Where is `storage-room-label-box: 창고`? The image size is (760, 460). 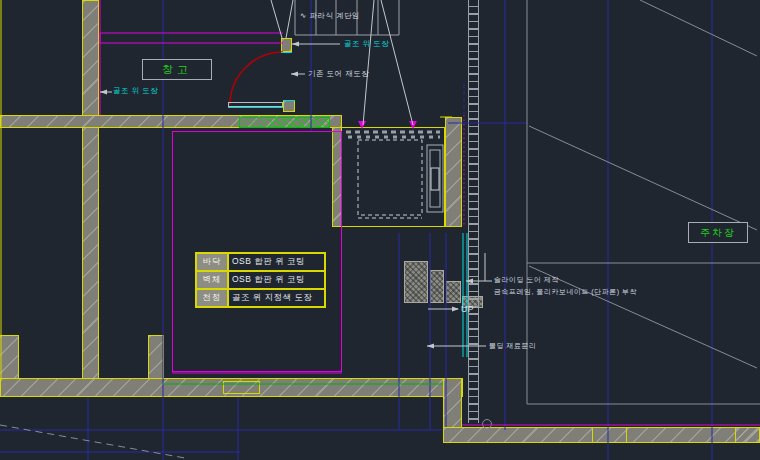 storage-room-label-box: 창고 is located at coordinates (177, 70).